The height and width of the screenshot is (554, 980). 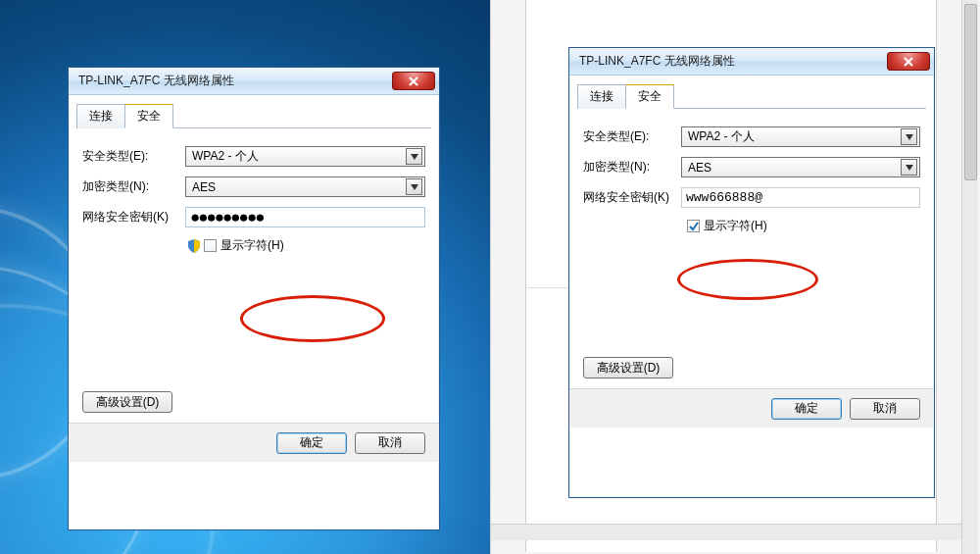 I want to click on security-key-input: ●●●●●●●●●, so click(x=306, y=218).